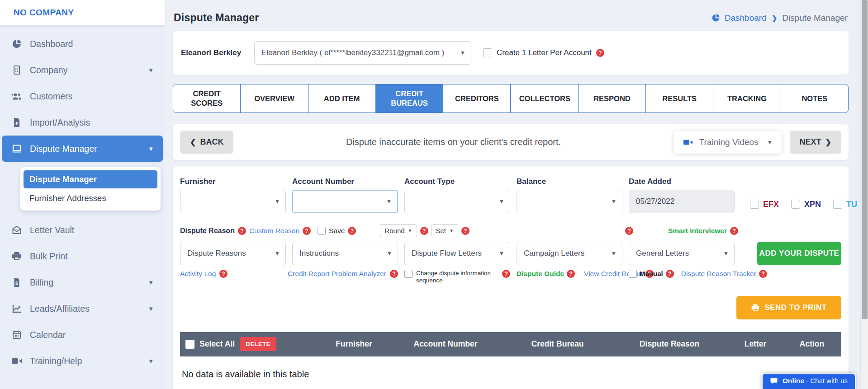  I want to click on send-to-print-button: SEND TO PRINT, so click(789, 308).